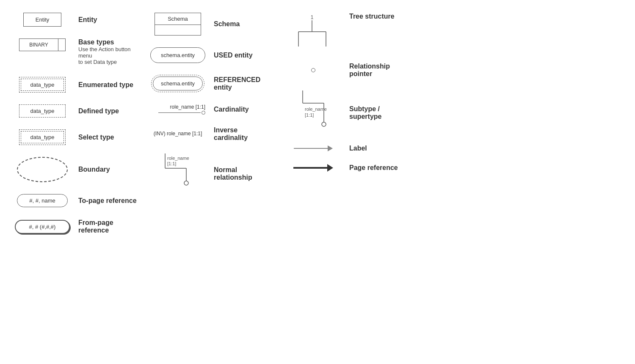  I want to click on schema-symbol: Schema, so click(178, 24).